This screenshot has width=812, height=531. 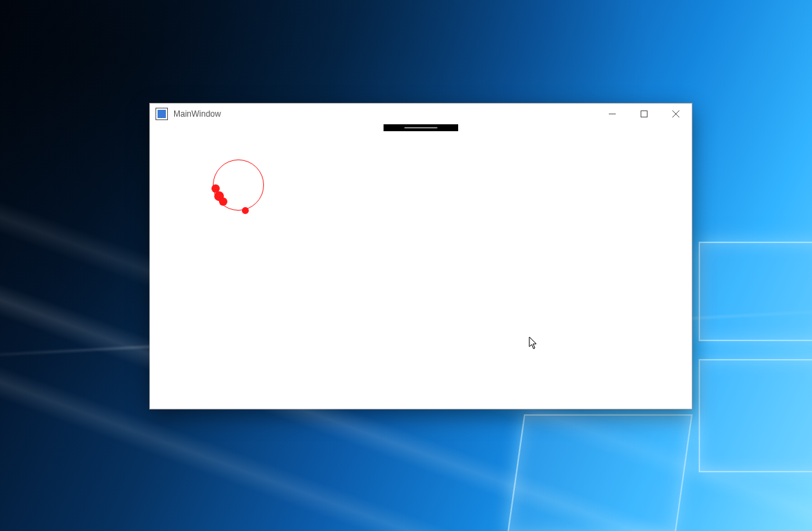 I want to click on minimize-button, so click(x=612, y=114).